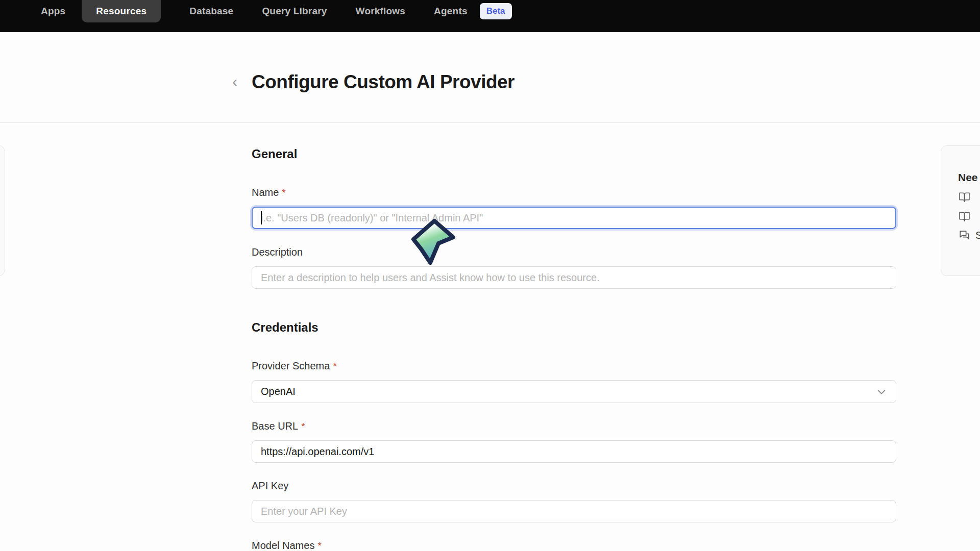 The image size is (980, 551). What do you see at coordinates (277, 11) in the screenshot?
I see `nav-row: Apps Resources Database Query Library Wo…` at bounding box center [277, 11].